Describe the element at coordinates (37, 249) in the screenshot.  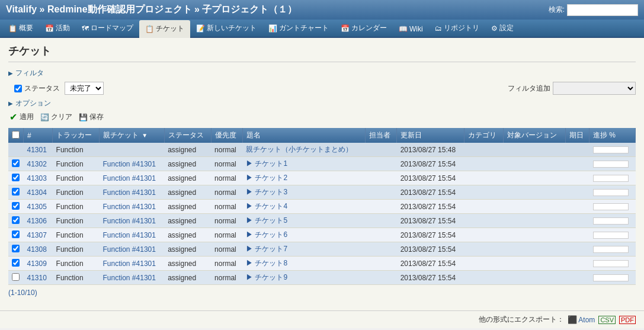
I see `ticket-id-link: 41308` at that location.